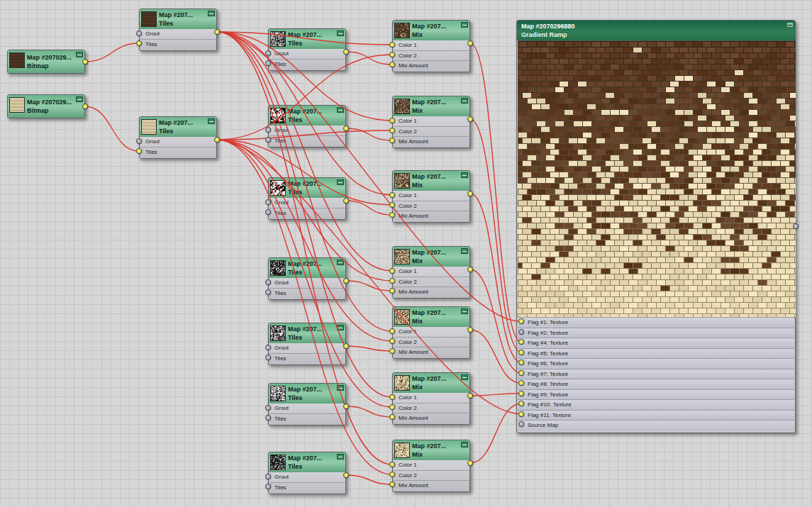 This screenshot has width=812, height=507. I want to click on socket-tilesa-grout, so click(139, 33).